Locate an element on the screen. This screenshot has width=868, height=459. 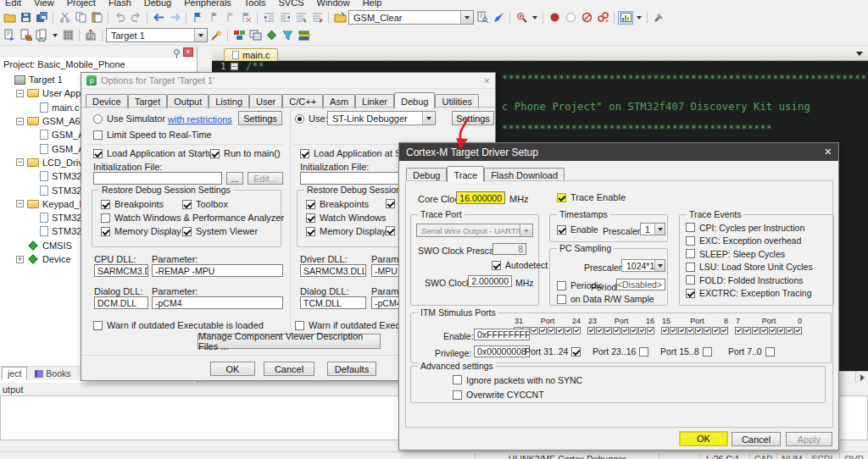
cancel-button: Cancel is located at coordinates (289, 369).